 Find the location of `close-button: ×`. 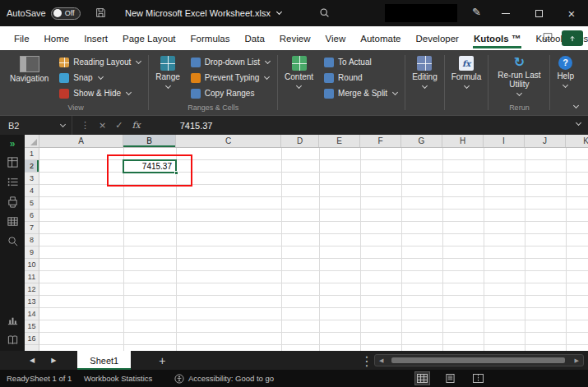

close-button: × is located at coordinates (572, 13).